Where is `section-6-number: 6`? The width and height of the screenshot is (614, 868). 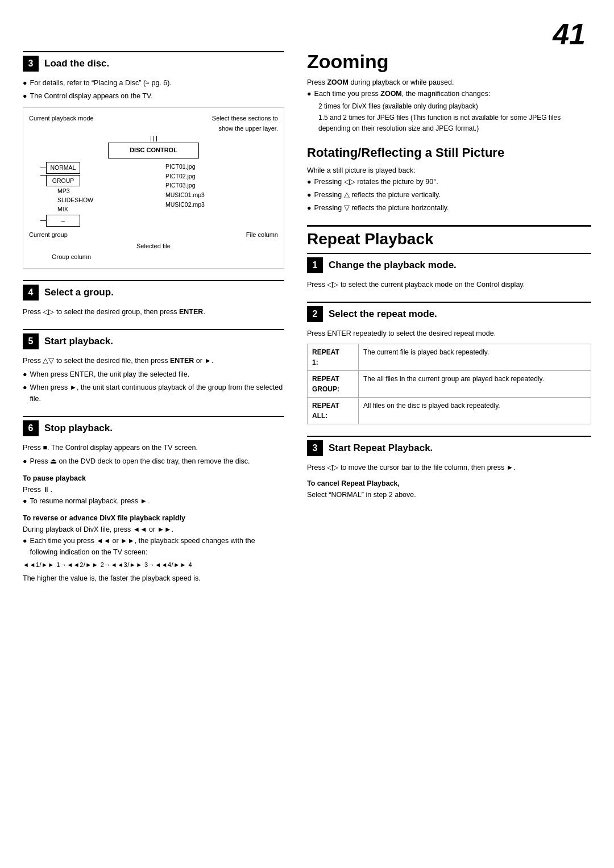 section-6-number: 6 is located at coordinates (31, 428).